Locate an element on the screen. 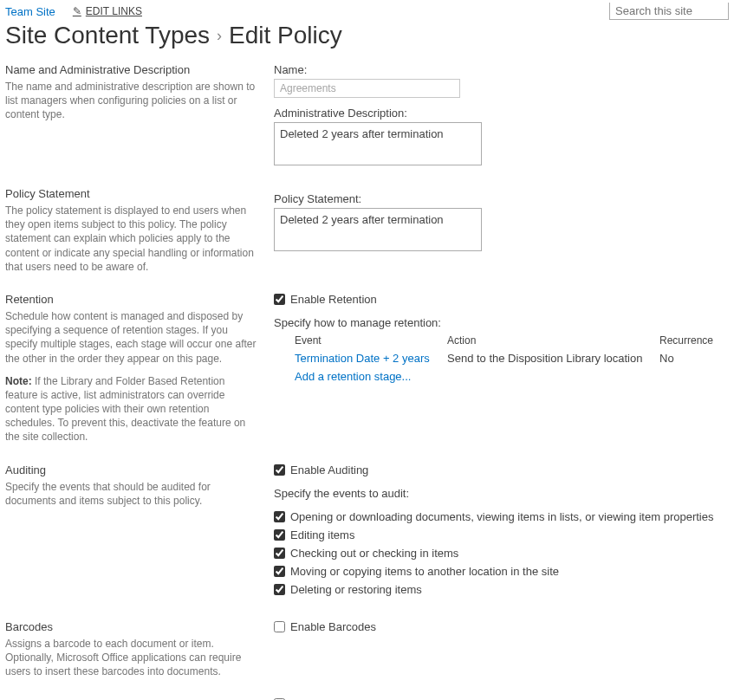 The width and height of the screenshot is (734, 700). audit-event-checkin-label: Checking out or checking in items is located at coordinates (374, 553).